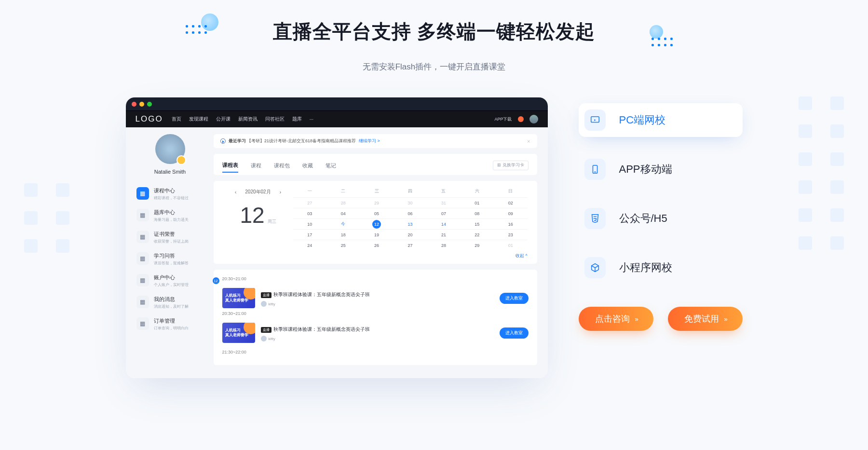 This screenshot has height=450, width=868. Describe the element at coordinates (239, 333) in the screenshot. I see `course-thumbnail: 人机练习真人老师督学` at that location.